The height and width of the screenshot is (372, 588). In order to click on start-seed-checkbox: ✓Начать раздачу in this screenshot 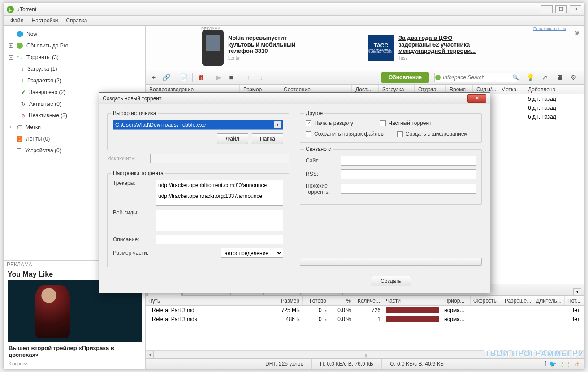, I will do `click(329, 123)`.